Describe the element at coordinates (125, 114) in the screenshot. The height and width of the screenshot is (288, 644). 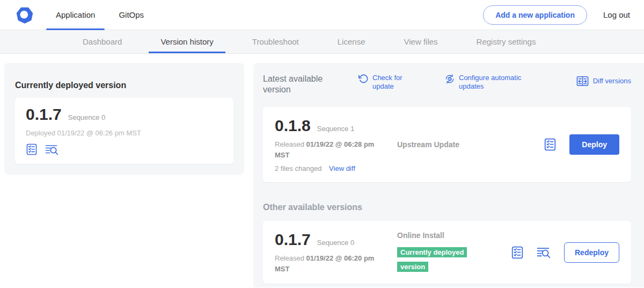
I see `version-row: 0.1.7 Sequence 0` at that location.